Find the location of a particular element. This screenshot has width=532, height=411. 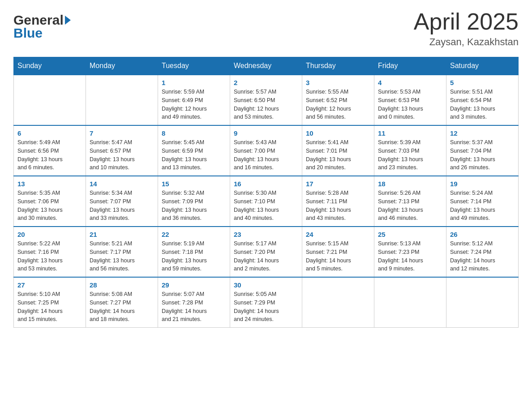

calendar-cell: 3Sunrise: 5:55 AM Sunset: 6:52 PM Daylig… is located at coordinates (339, 100).